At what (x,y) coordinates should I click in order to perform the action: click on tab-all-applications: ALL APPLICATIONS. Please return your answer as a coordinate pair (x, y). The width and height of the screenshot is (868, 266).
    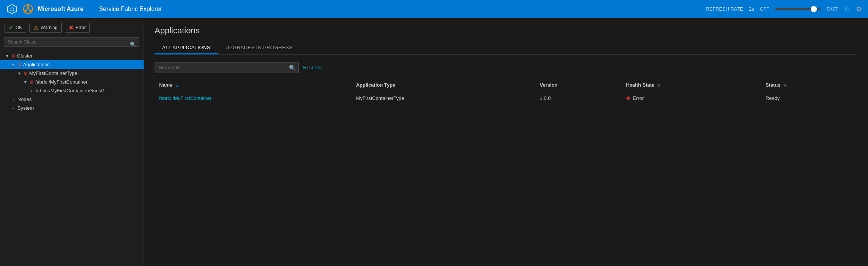
    Looking at the image, I should click on (186, 48).